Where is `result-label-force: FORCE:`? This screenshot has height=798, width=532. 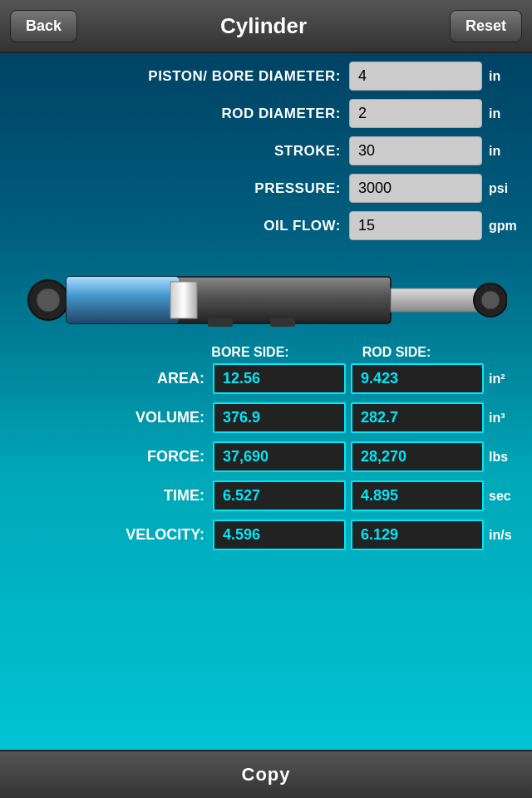 result-label-force: FORCE: is located at coordinates (155, 457).